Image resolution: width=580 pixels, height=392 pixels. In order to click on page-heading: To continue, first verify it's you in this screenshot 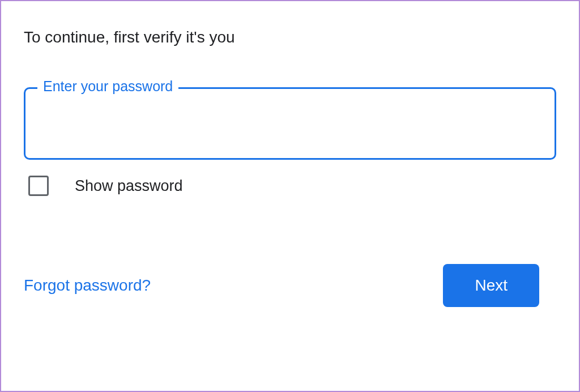, I will do `click(290, 37)`.